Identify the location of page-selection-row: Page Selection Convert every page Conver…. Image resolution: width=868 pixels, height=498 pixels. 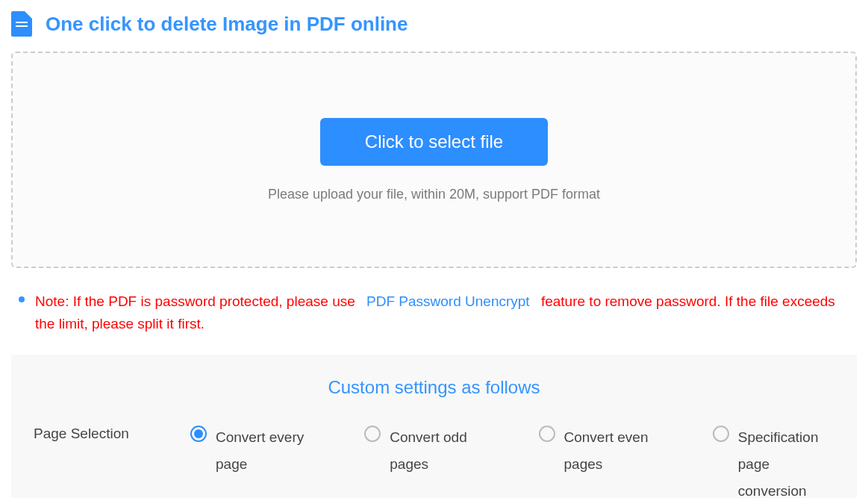
(434, 461).